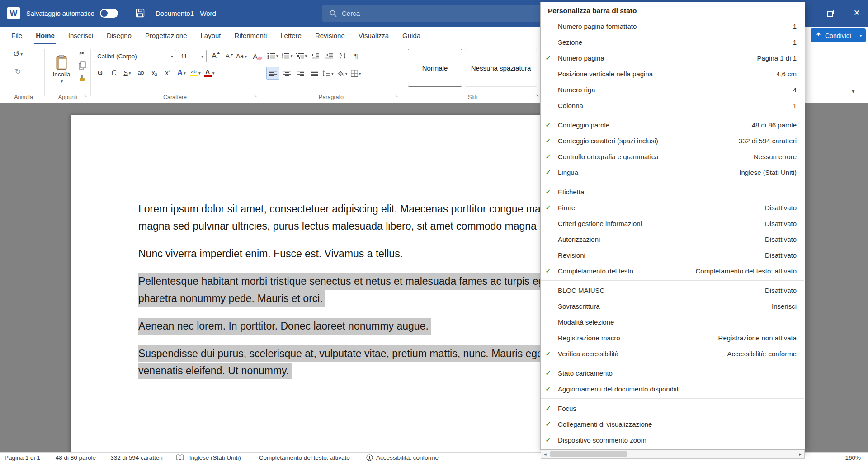 The image size is (868, 462). I want to click on highlight-button: ab ▾, so click(195, 73).